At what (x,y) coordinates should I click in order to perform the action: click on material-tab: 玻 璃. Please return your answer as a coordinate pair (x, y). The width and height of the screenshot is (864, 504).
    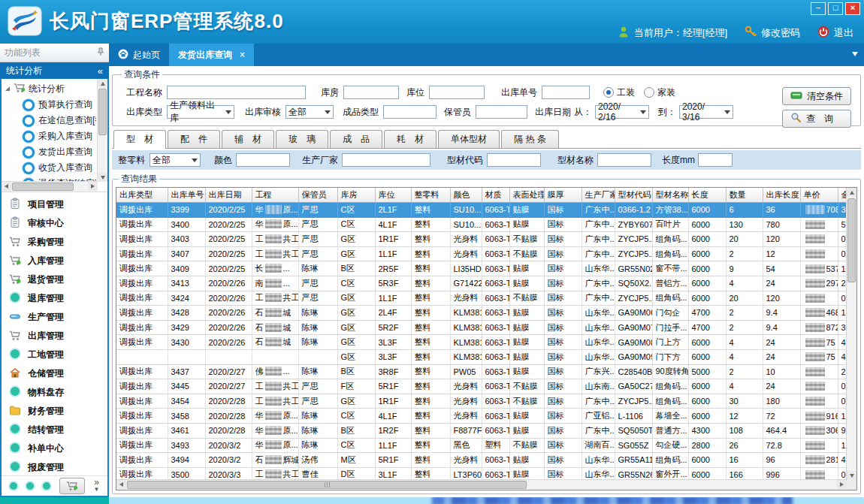
    Looking at the image, I should click on (302, 139).